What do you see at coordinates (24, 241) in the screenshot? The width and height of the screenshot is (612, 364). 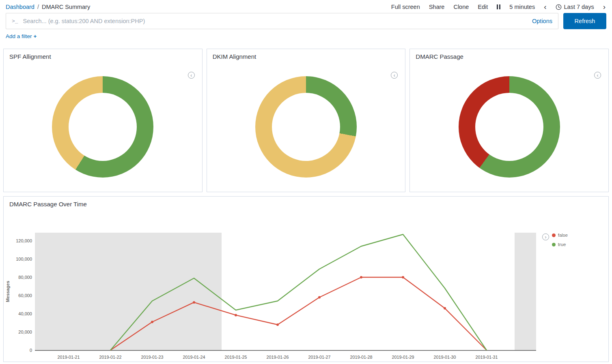 I see `y-tick-label: 120,000` at bounding box center [24, 241].